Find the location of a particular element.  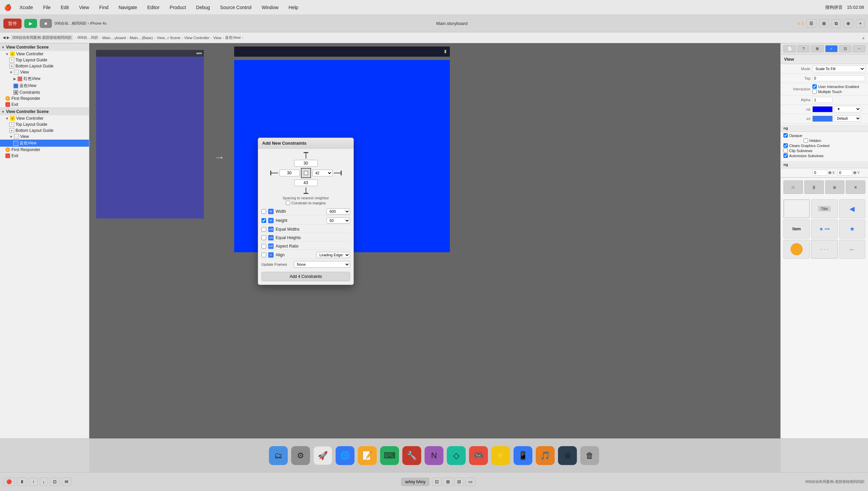

height-checkbox is located at coordinates (264, 221).